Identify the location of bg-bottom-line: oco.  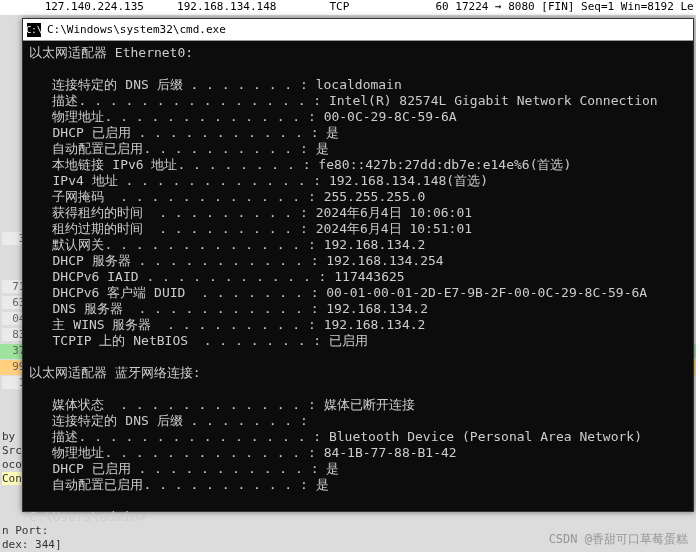
(12, 464).